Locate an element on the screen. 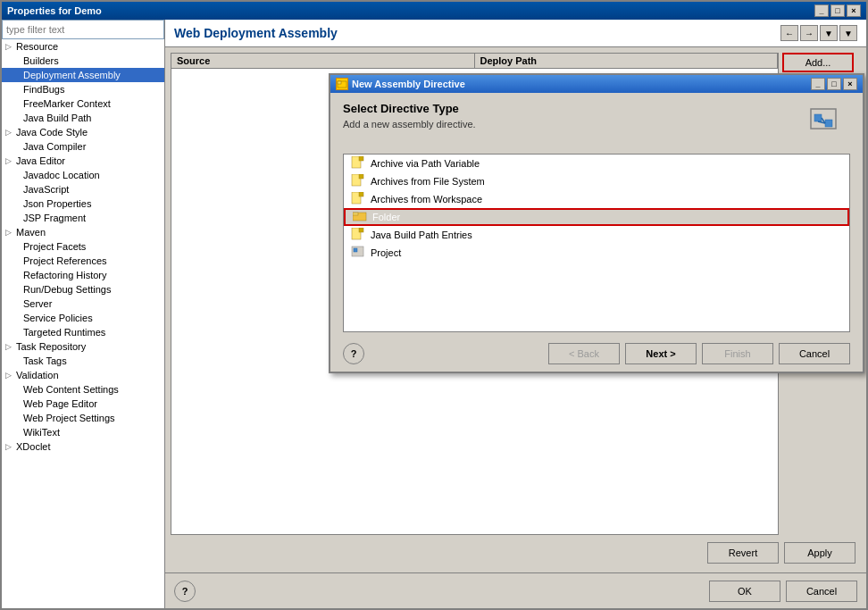 The image size is (868, 610). sidebar-item-label: Targeted Runtimes is located at coordinates (64, 332).